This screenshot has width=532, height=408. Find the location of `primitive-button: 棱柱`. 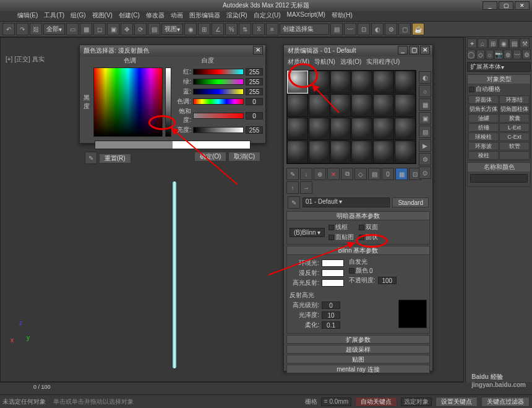

primitive-button: 棱柱 is located at coordinates (484, 155).